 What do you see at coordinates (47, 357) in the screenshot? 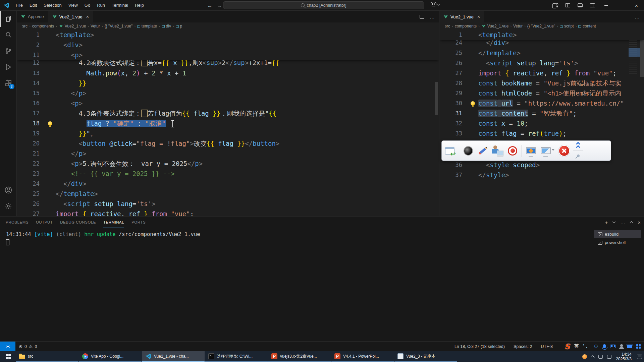
I see `taskbar-app-folder: src` at bounding box center [47, 357].